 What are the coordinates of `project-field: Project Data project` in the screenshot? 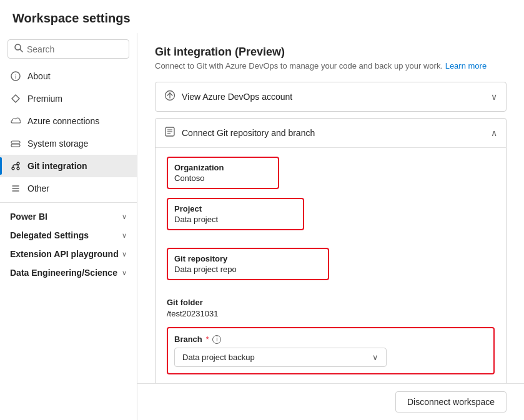 It's located at (235, 214).